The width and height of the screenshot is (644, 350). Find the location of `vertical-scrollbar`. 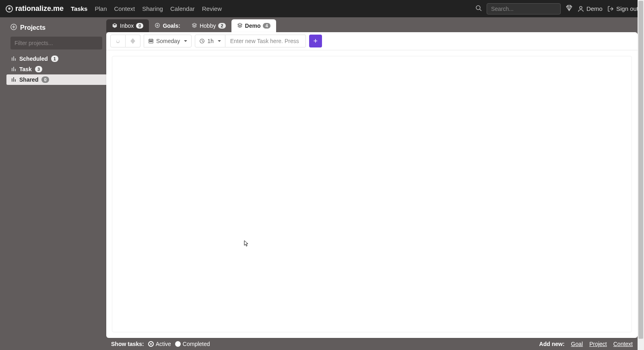

vertical-scrollbar is located at coordinates (641, 175).